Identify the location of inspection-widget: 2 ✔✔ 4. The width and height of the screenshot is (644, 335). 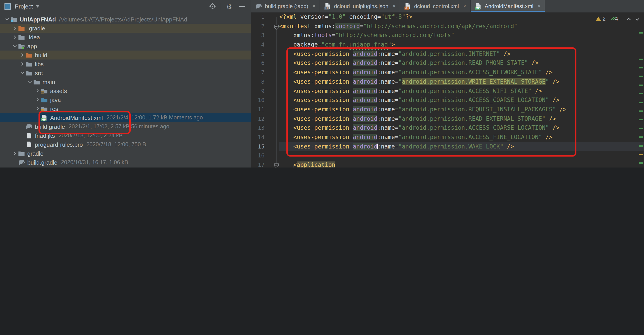
(618, 19).